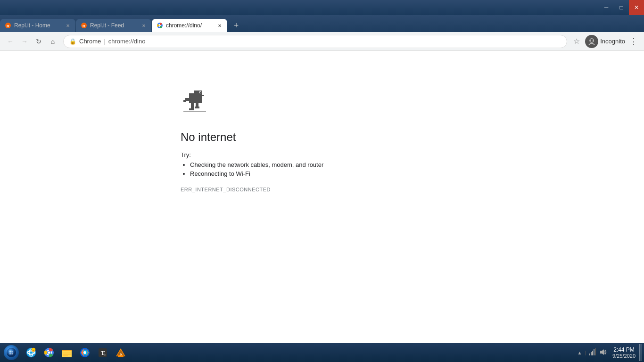  Describe the element at coordinates (49, 353) in the screenshot. I see `taskbar-app-chrome` at that location.